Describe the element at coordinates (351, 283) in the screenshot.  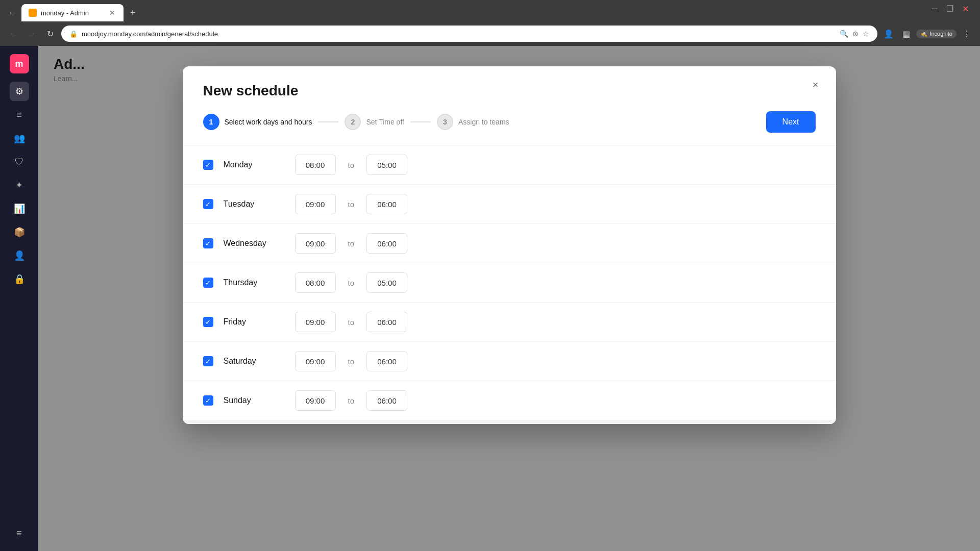
I see `to-label-3: to` at that location.